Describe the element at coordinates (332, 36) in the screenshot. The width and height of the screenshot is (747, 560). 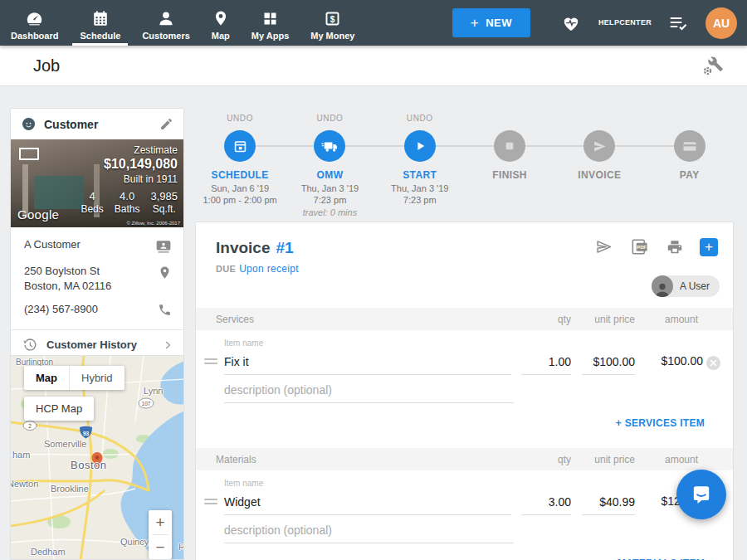
I see `nav-label-my-money: My Money` at that location.